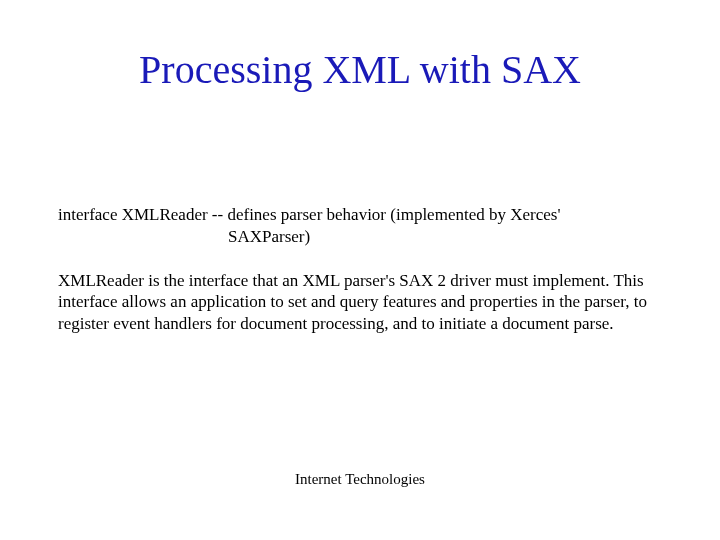  What do you see at coordinates (360, 70) in the screenshot?
I see `slide-title: Processing XML with SAX` at bounding box center [360, 70].